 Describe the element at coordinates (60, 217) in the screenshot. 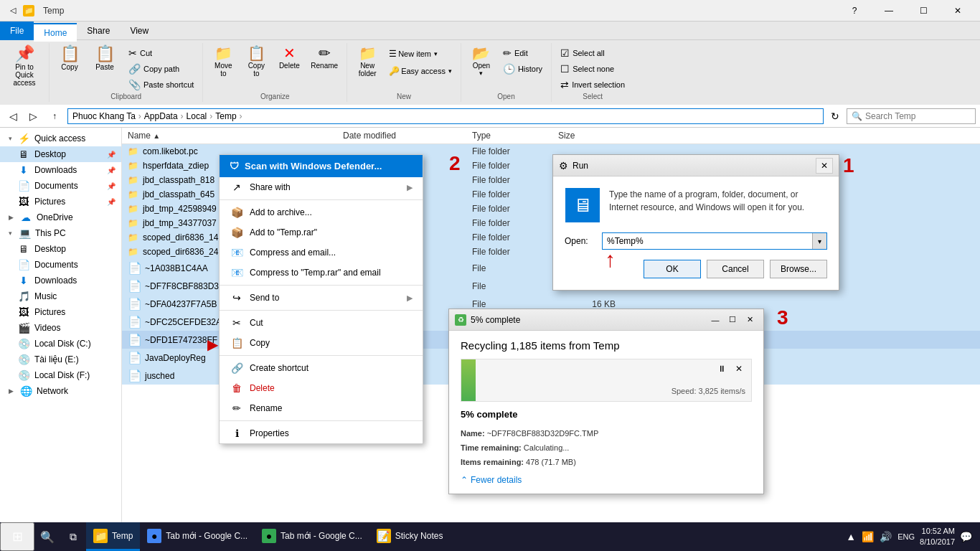

I see `sidebar-item-onedrive: ▶ ☁ OneDrive` at that location.